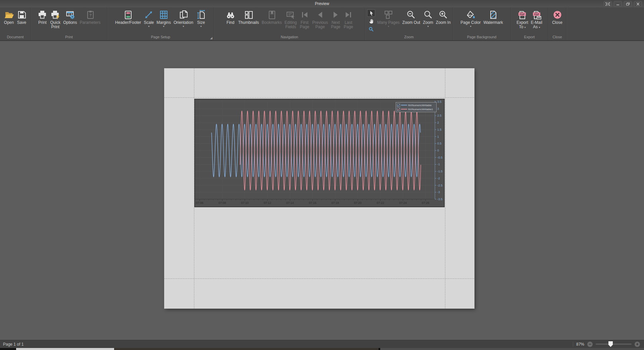  I want to click on svg-text: 2.5, so click(440, 116).